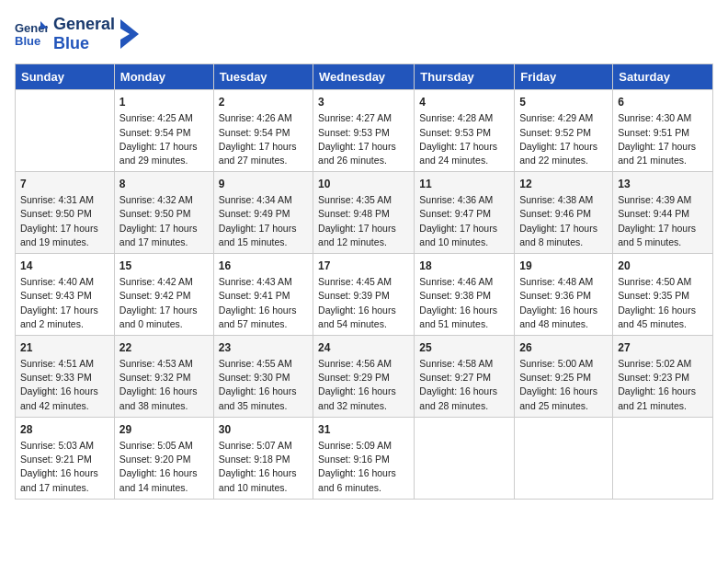 This screenshot has width=728, height=563. I want to click on day-info: Sunrise: 4:31 AM Sunset: 9:50 PM Dayligh…, so click(64, 221).